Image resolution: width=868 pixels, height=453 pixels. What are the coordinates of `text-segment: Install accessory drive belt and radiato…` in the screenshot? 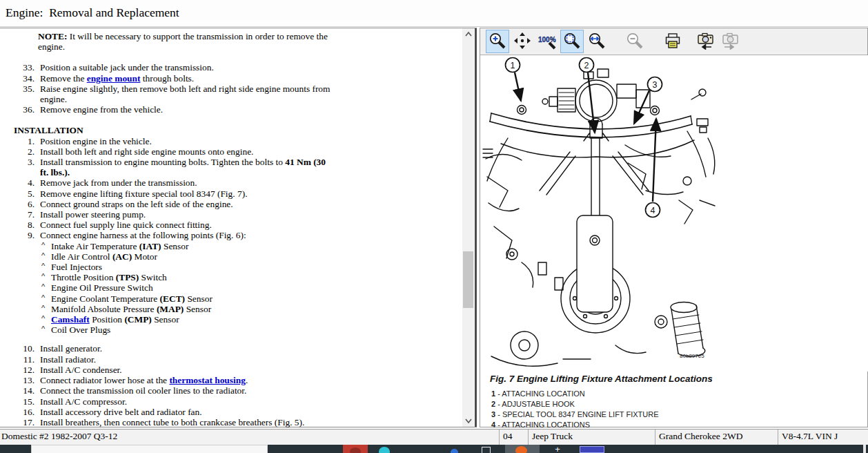 It's located at (121, 412).